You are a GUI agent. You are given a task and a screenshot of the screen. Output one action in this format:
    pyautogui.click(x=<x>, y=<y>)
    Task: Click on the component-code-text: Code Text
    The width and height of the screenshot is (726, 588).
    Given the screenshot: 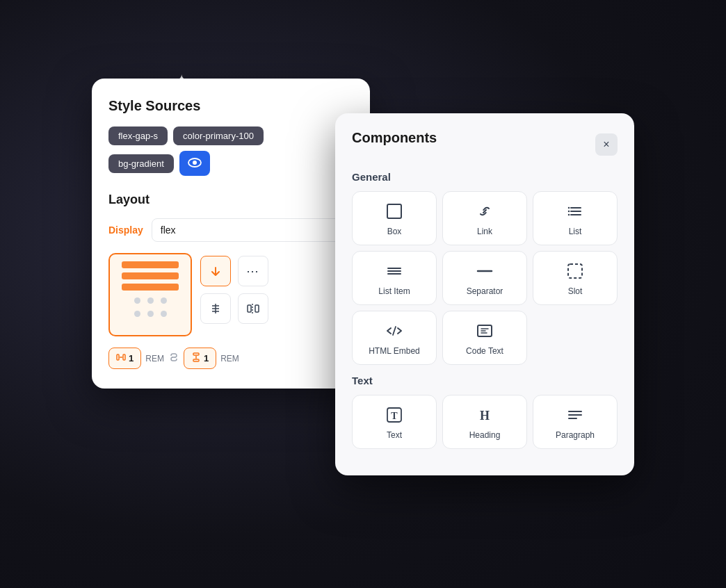 What is the action you would take?
    pyautogui.click(x=485, y=338)
    